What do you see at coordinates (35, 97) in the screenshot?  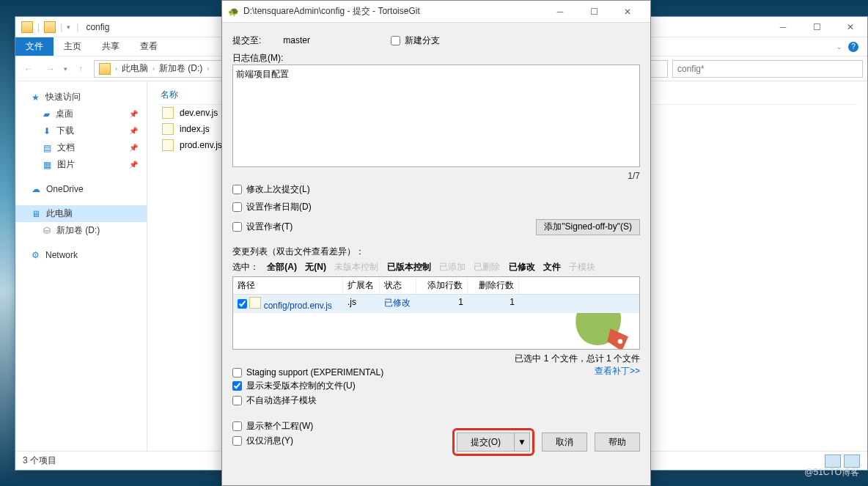 I see `star-icon: ★` at bounding box center [35, 97].